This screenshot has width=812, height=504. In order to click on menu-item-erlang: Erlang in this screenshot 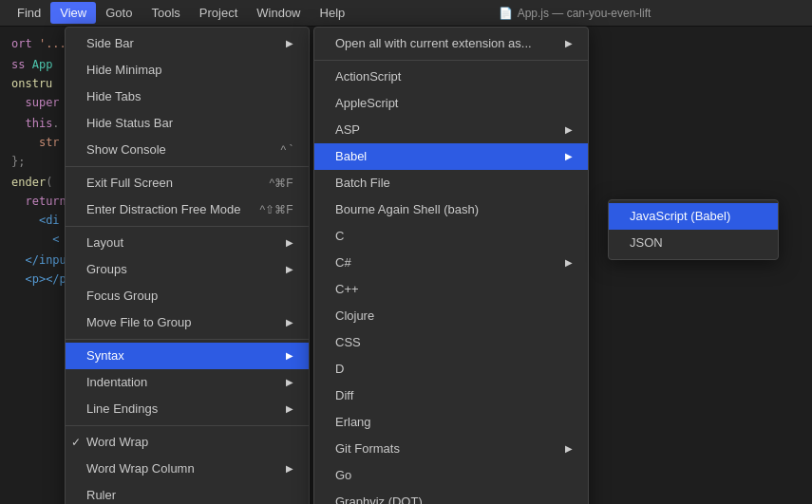, I will do `click(451, 422)`.